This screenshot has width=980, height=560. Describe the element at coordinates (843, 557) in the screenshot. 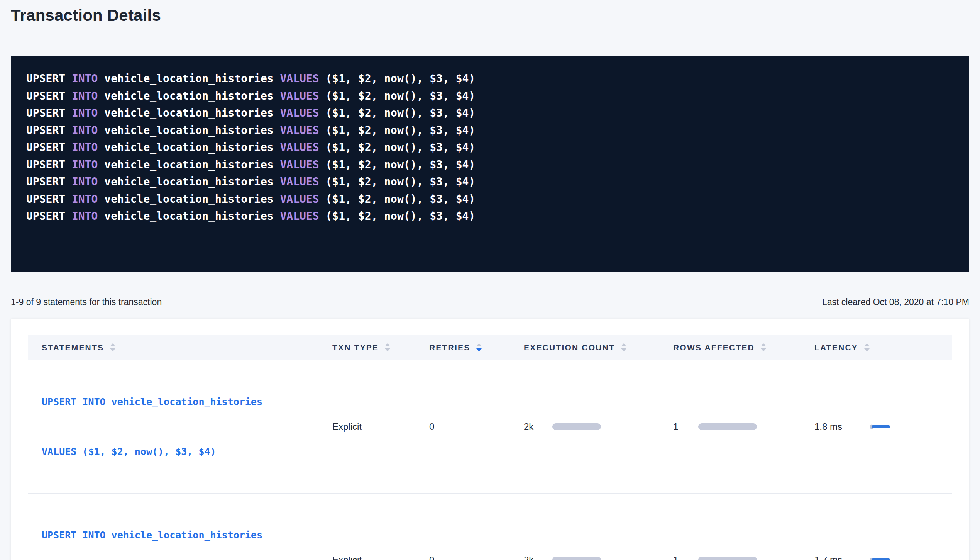

I see `latency-value: 1.7 ms` at that location.